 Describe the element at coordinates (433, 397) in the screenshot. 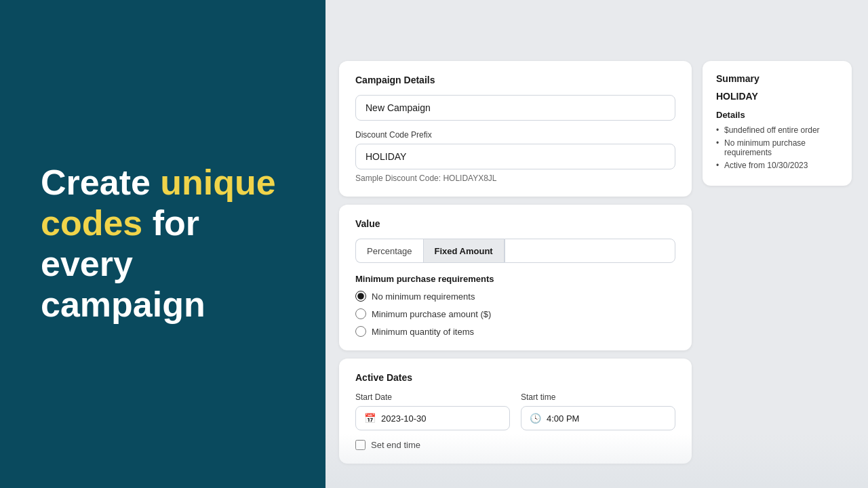

I see `start-date-label: Start Date` at that location.